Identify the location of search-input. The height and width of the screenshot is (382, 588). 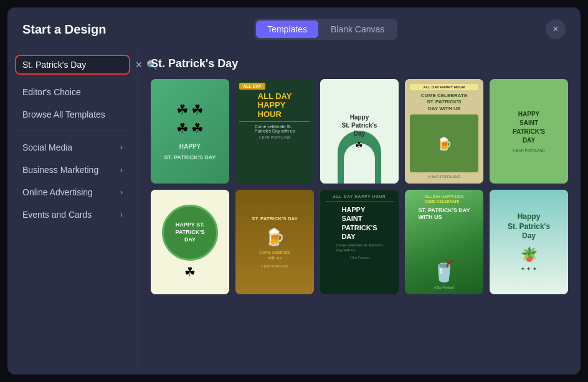
(77, 65).